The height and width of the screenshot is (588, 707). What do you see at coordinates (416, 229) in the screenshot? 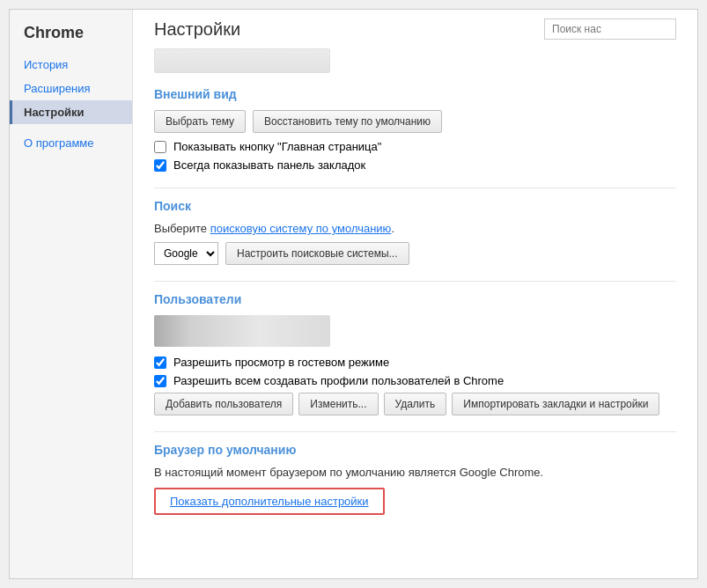
I see `search-description: Выберите поисковую систему по умолчанию.` at bounding box center [416, 229].